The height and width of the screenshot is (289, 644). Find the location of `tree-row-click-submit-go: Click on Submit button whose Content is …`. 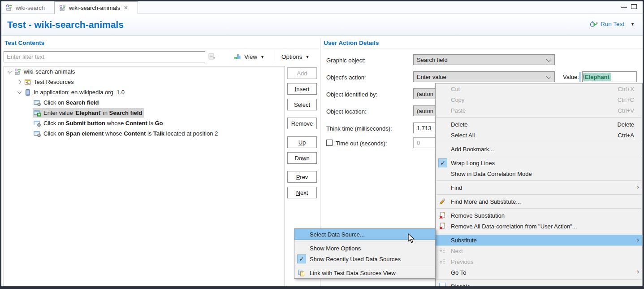

tree-row-click-submit-go: Click on Submit button whose Content is … is located at coordinates (144, 123).